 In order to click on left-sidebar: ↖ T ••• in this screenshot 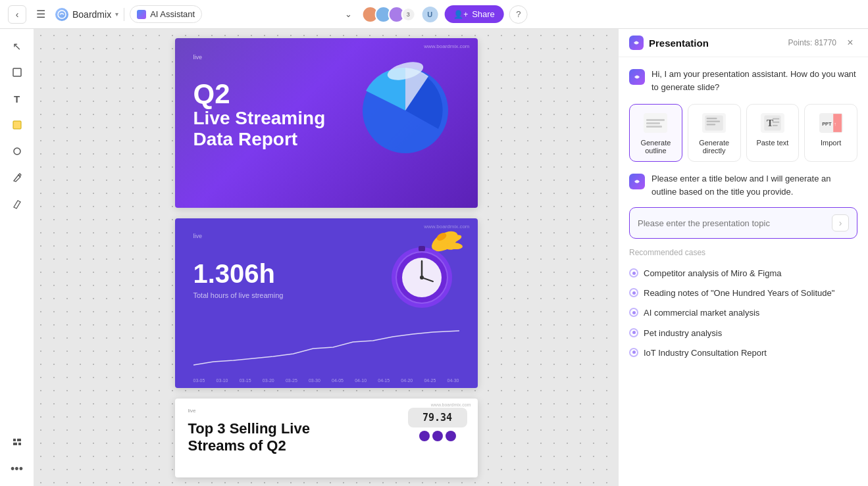, I will do `click(17, 258)`.